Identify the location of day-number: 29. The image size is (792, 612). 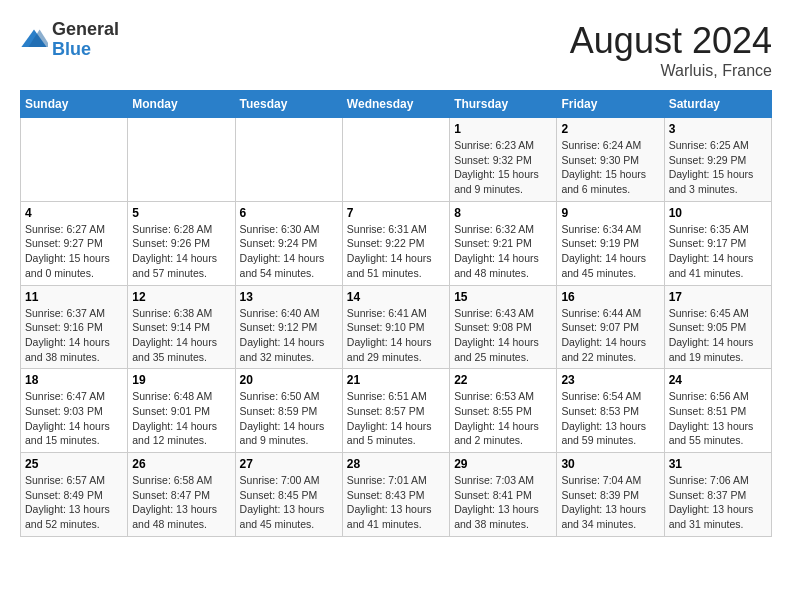
(503, 464).